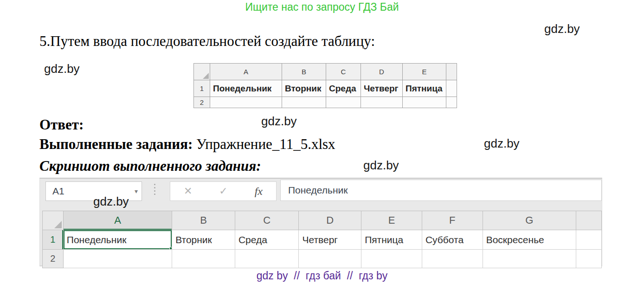 The image size is (644, 284). What do you see at coordinates (322, 7) in the screenshot?
I see `promo-banner: Ищите нас по запросу ГДЗ Бай` at bounding box center [322, 7].